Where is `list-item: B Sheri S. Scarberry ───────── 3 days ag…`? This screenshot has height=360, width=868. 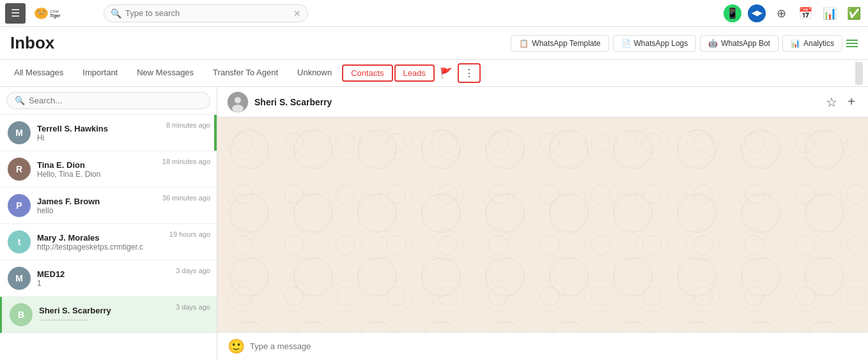
list-item: B Sheri S. Scarberry ───────── 3 days ag… is located at coordinates (109, 315).